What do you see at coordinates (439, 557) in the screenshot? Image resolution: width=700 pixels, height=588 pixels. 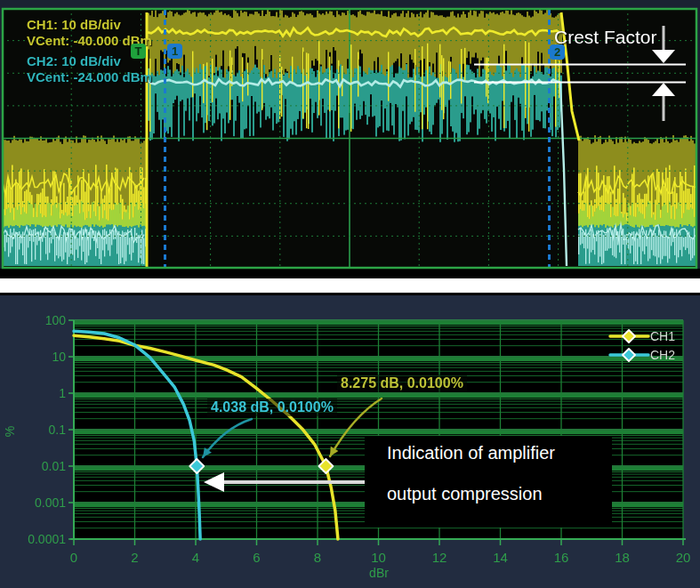 I see `x-tick-label: 12` at bounding box center [439, 557].